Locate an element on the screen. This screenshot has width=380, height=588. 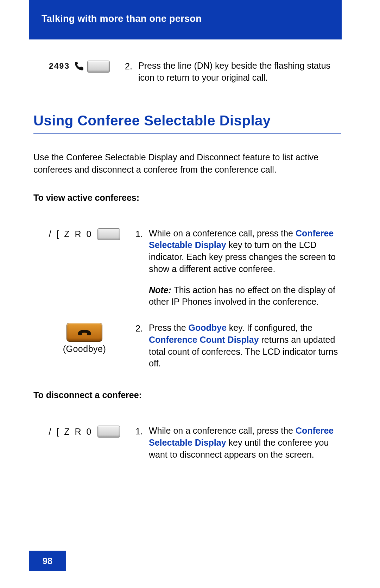
line-key-icon is located at coordinates (99, 67).